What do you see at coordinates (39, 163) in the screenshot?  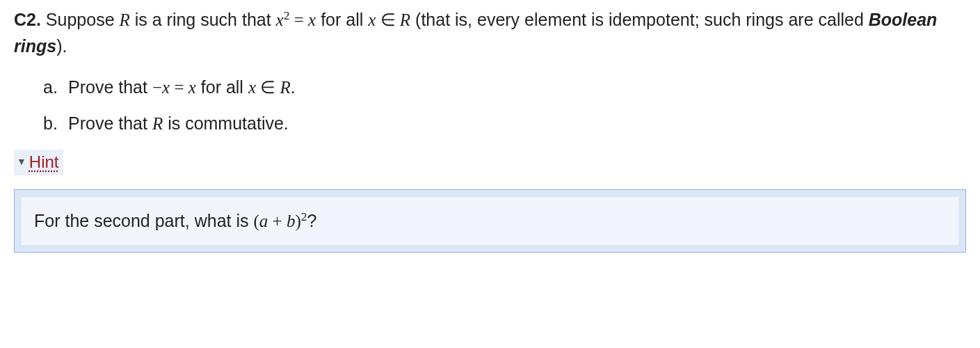 I see `hint-toggle: ▼ Hint` at bounding box center [39, 163].